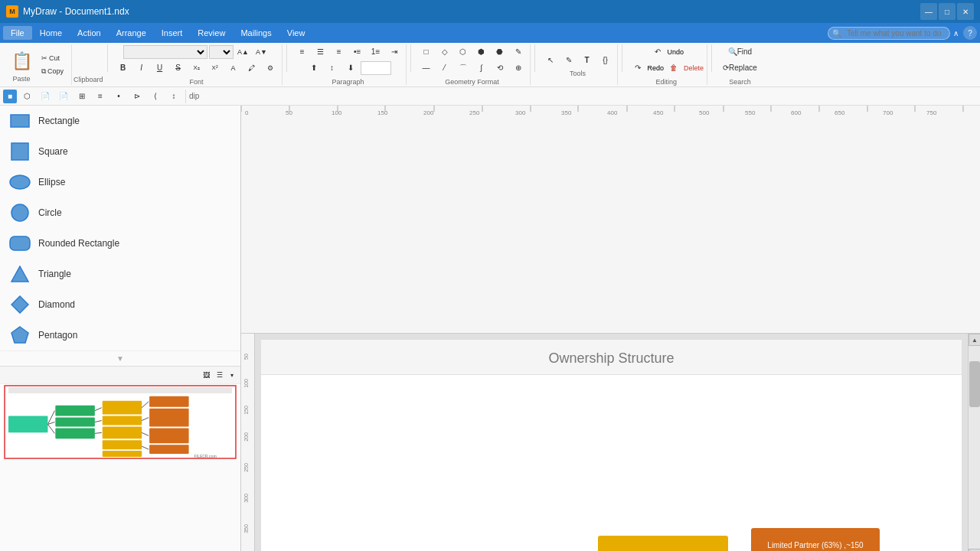 This screenshot has height=551, width=980. I want to click on menu-home: Home, so click(51, 33).